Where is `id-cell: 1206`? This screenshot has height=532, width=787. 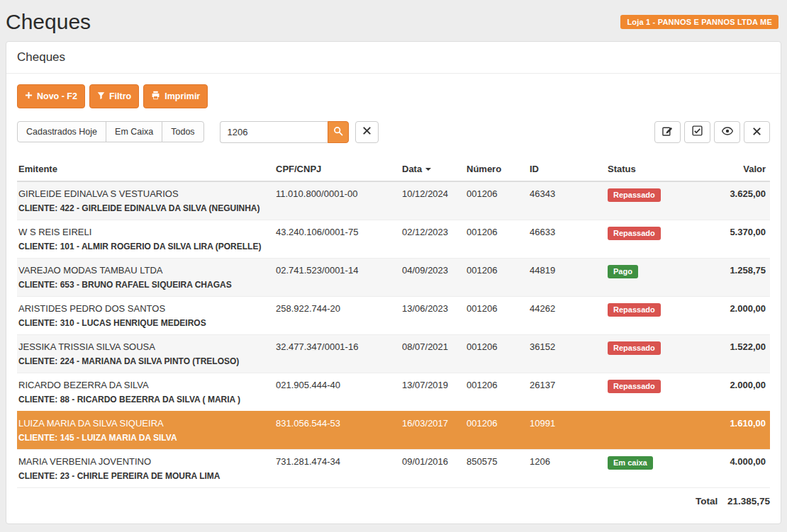 id-cell: 1206 is located at coordinates (567, 468).